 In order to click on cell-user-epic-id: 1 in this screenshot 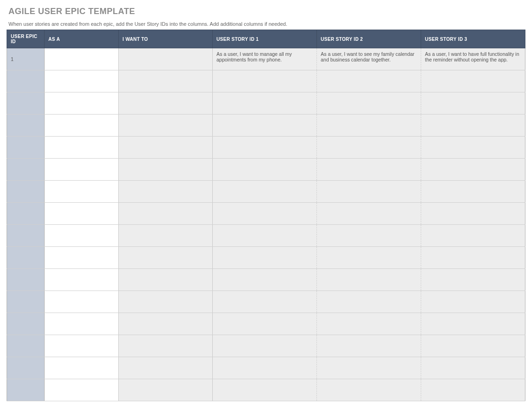, I will do `click(26, 59)`.